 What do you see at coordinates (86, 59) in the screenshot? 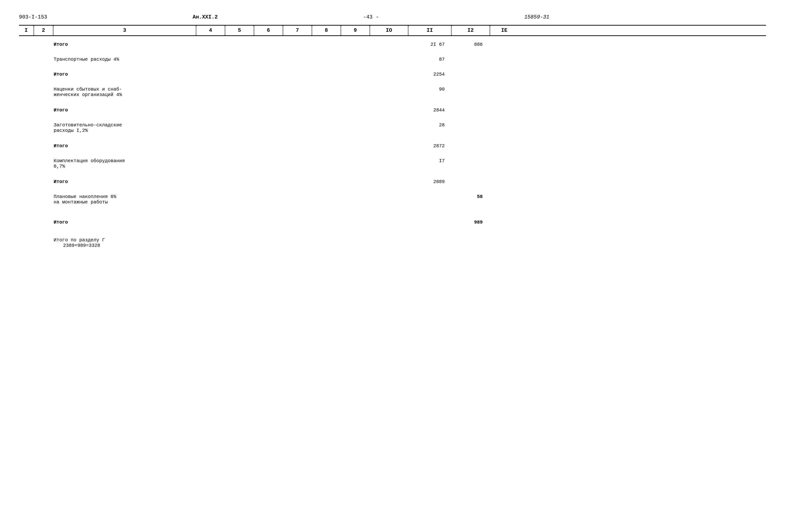
I see `row2-text: Транспортные расходы 4%` at bounding box center [86, 59].